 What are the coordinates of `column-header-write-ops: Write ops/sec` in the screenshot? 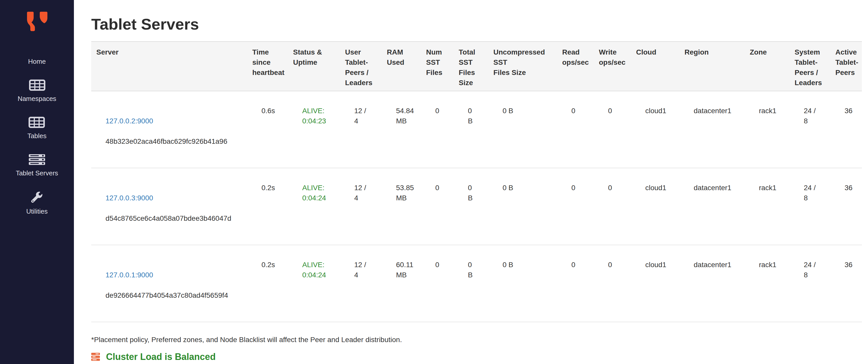 It's located at (613, 66).